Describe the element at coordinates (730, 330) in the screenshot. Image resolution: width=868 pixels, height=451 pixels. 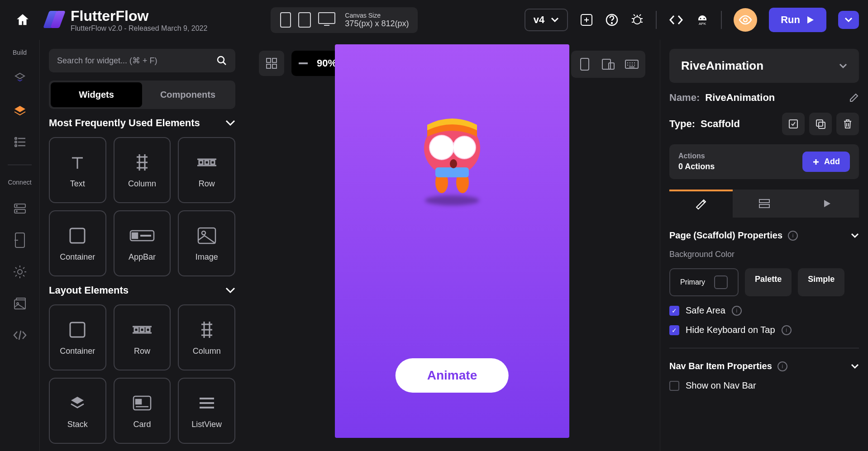
I see `hide-keyboard-label: Hide Keyboard on Tap` at that location.